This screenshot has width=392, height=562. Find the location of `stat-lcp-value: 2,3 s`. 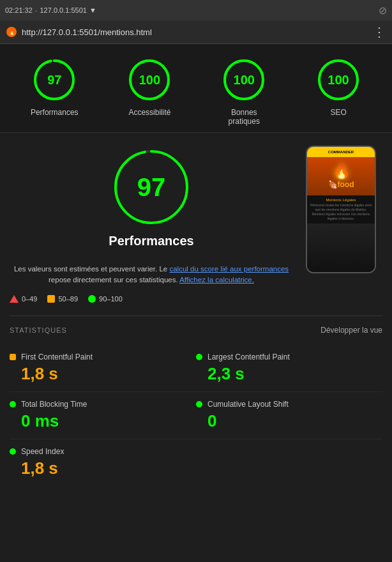

stat-lcp-value: 2,3 s is located at coordinates (289, 374).